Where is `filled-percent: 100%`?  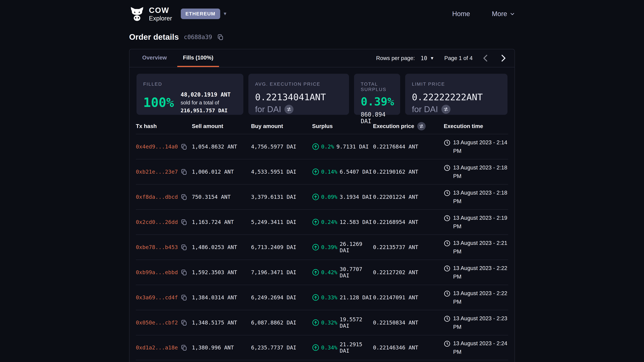 filled-percent: 100% is located at coordinates (158, 102).